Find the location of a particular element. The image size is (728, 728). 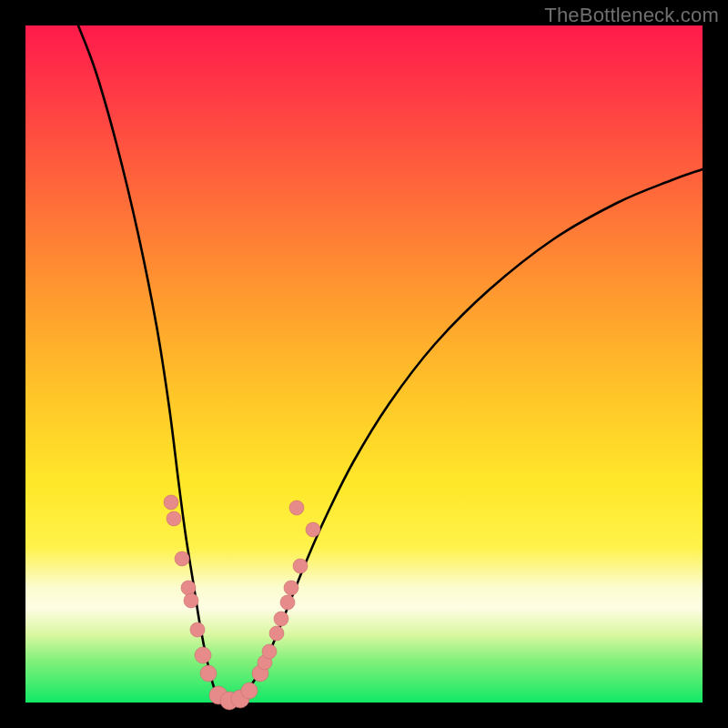

watermark-text: TheBottleneck.com is located at coordinates (632, 15).